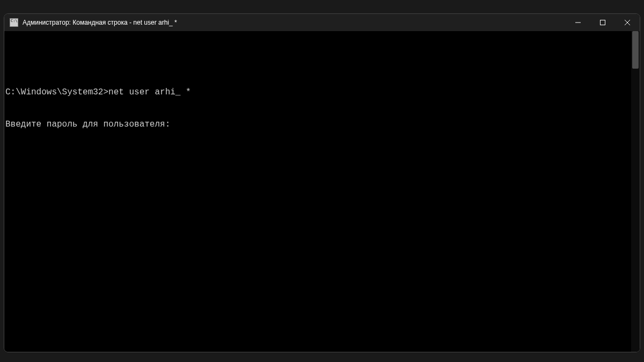 The image size is (644, 362). Describe the element at coordinates (578, 23) in the screenshot. I see `minimize-icon` at that location.